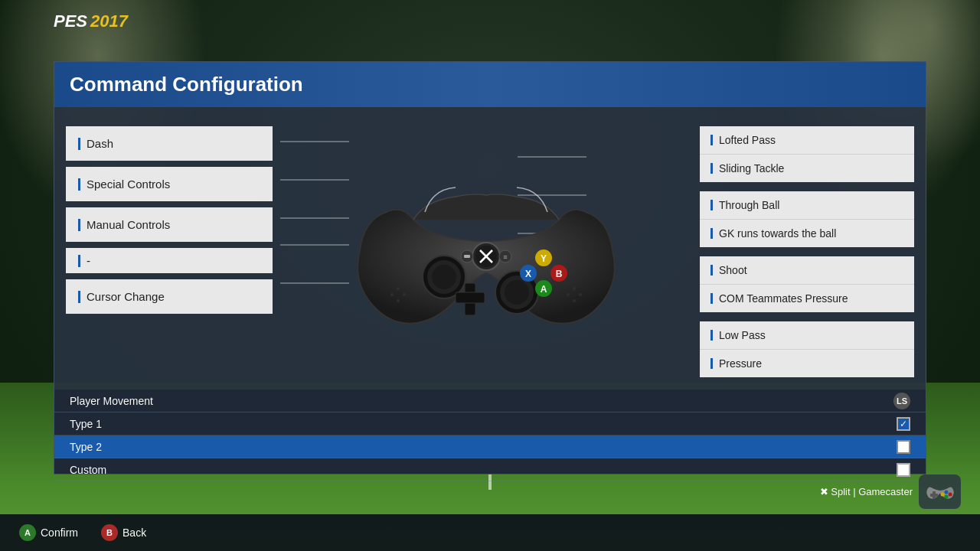  I want to click on back-button: B Back, so click(124, 533).